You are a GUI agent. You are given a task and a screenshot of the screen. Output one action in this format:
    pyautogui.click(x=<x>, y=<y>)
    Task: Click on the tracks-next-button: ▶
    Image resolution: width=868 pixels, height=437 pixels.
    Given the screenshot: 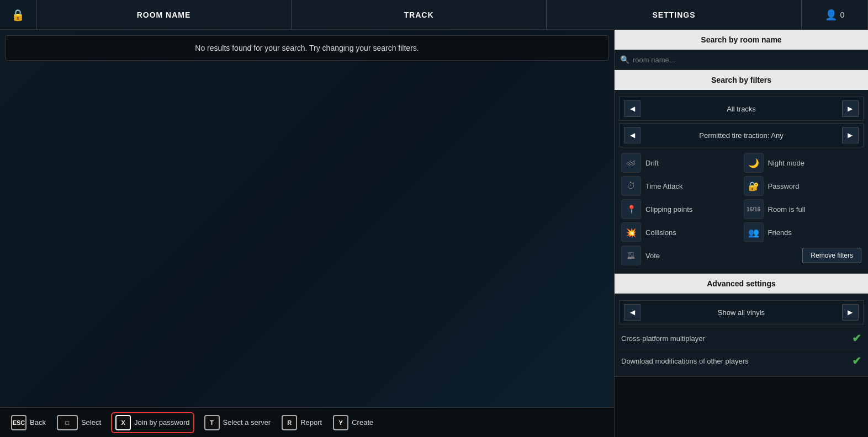 What is the action you would take?
    pyautogui.click(x=850, y=109)
    